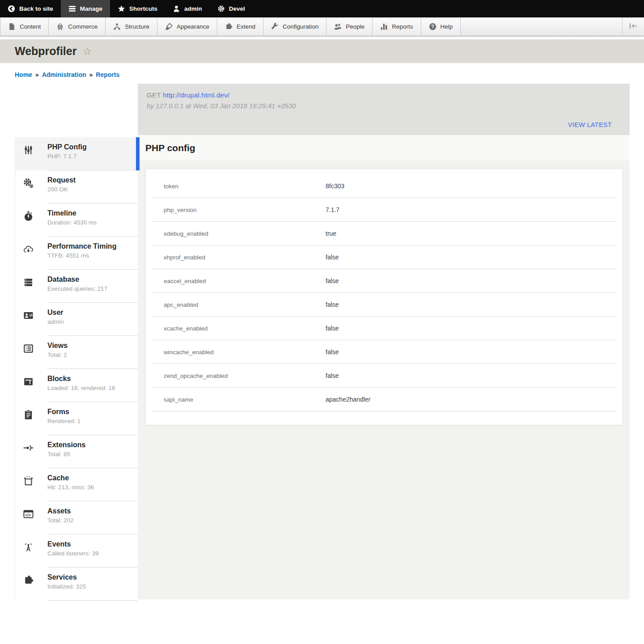 This screenshot has width=644, height=644. Describe the element at coordinates (12, 27) in the screenshot. I see `file-icon` at that location.